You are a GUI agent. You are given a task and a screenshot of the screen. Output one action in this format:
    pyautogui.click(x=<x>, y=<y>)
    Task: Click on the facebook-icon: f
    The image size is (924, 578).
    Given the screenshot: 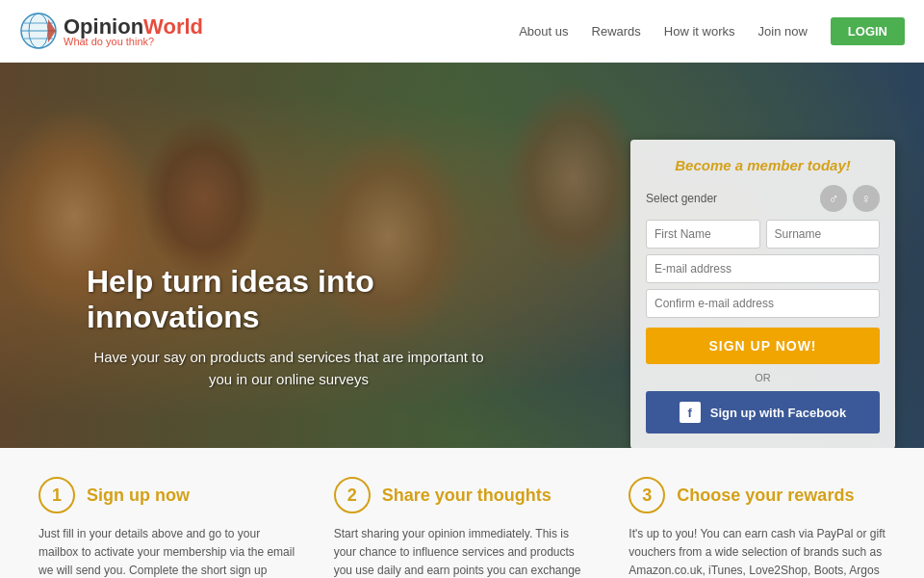 What is the action you would take?
    pyautogui.click(x=690, y=412)
    